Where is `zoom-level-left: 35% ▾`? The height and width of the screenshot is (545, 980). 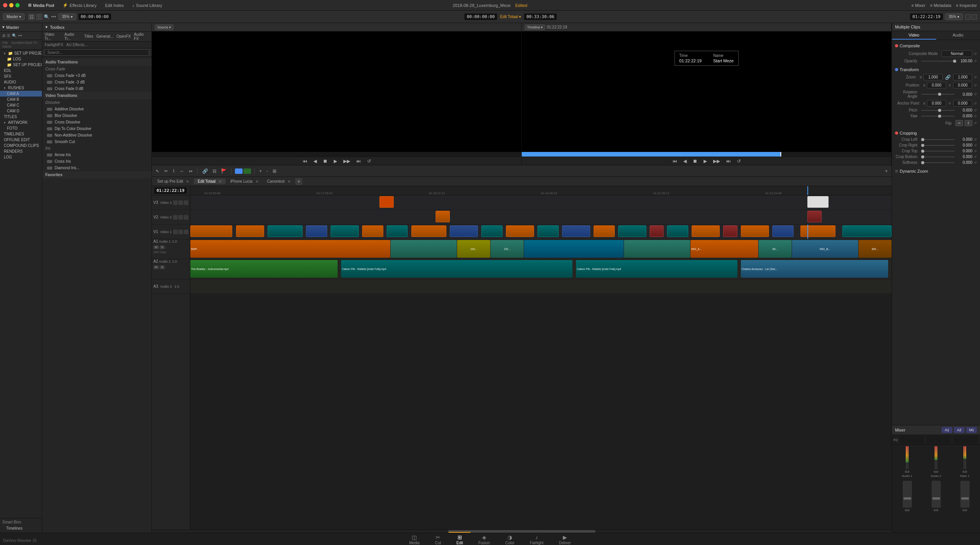
zoom-level-left: 35% ▾ is located at coordinates (67, 17).